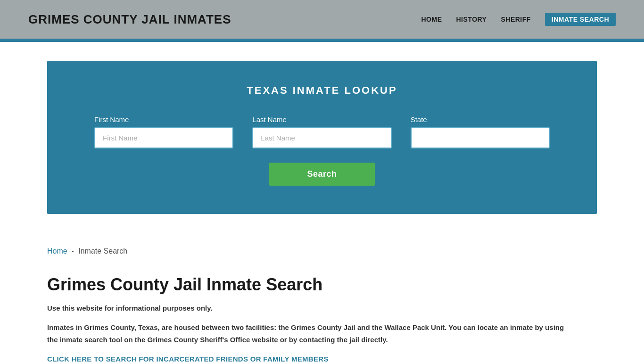 This screenshot has width=644, height=362. What do you see at coordinates (322, 138) in the screenshot?
I see `last-name-input` at bounding box center [322, 138].